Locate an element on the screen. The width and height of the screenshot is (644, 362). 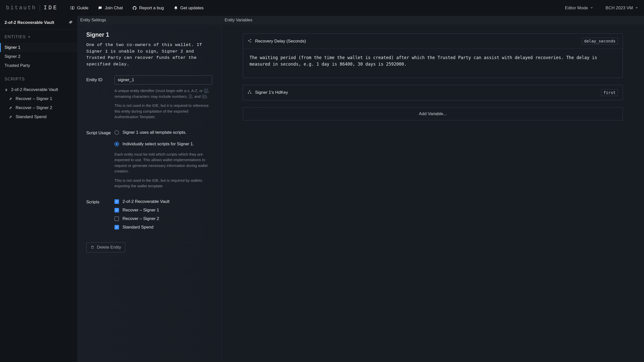
delete-entity-label: Delete Entity is located at coordinates (109, 247).